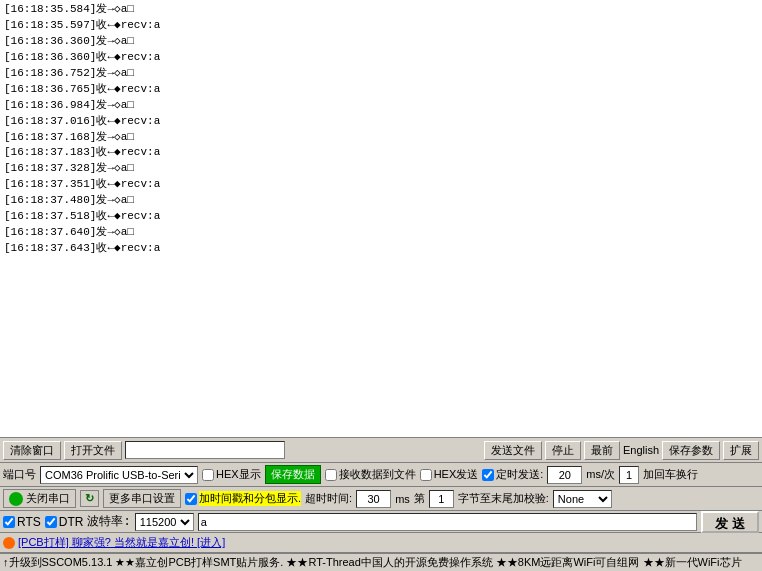 This screenshot has height=571, width=762. What do you see at coordinates (520, 474) in the screenshot?
I see `timed-send-label: 定时发送:` at bounding box center [520, 474].